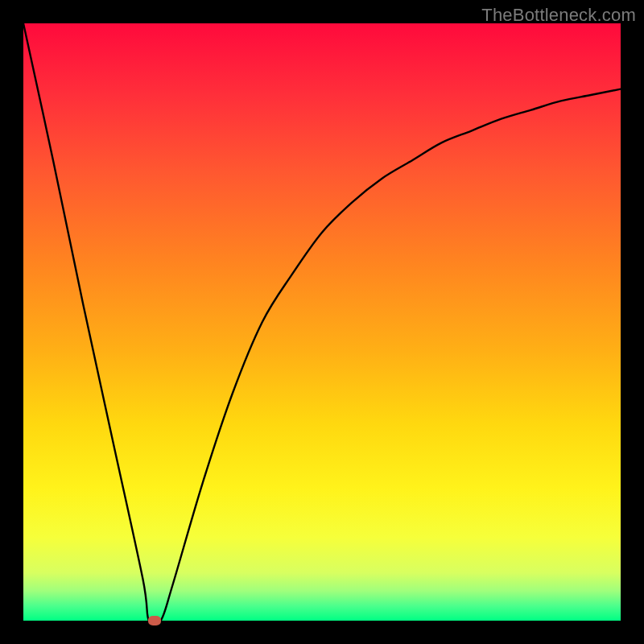  What do you see at coordinates (155, 621) in the screenshot?
I see `optimal-marker` at bounding box center [155, 621].